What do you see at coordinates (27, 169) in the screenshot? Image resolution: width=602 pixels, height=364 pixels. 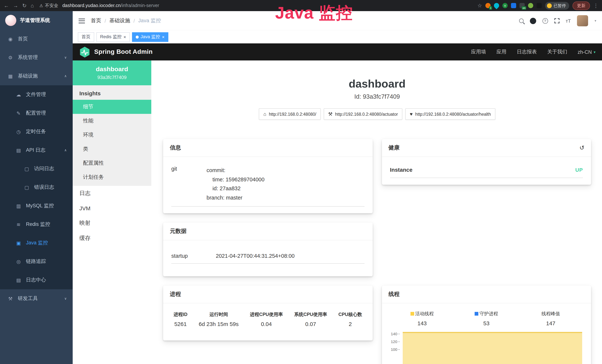 I see `access-log-icon` at bounding box center [27, 169].